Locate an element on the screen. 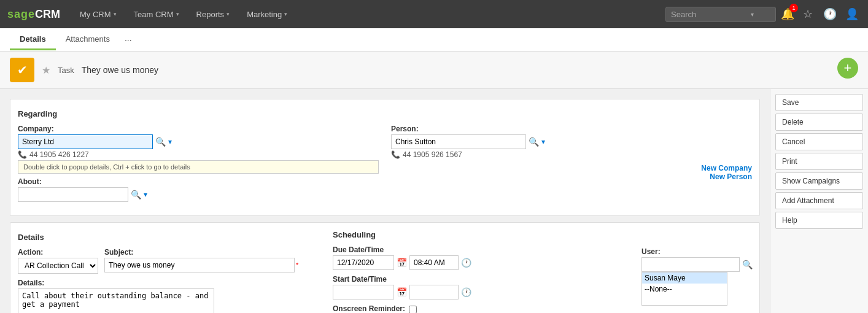 The width and height of the screenshot is (868, 313). task-icon: ✔ is located at coordinates (22, 70).